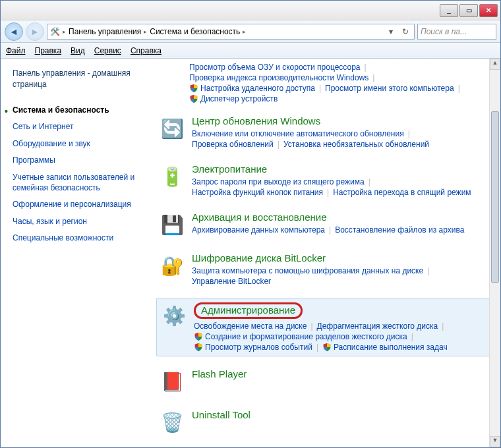 The width and height of the screenshot is (501, 448). Describe the element at coordinates (301, 337) in the screenshot. I see `task-link: Создание и форматирование разделов жестк…` at that location.